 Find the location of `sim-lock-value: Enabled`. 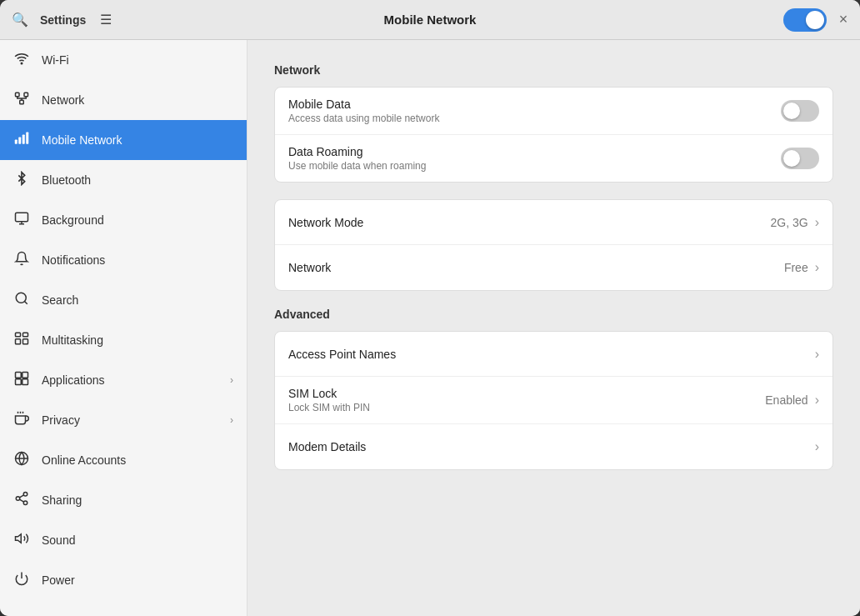

sim-lock-value: Enabled is located at coordinates (787, 400).